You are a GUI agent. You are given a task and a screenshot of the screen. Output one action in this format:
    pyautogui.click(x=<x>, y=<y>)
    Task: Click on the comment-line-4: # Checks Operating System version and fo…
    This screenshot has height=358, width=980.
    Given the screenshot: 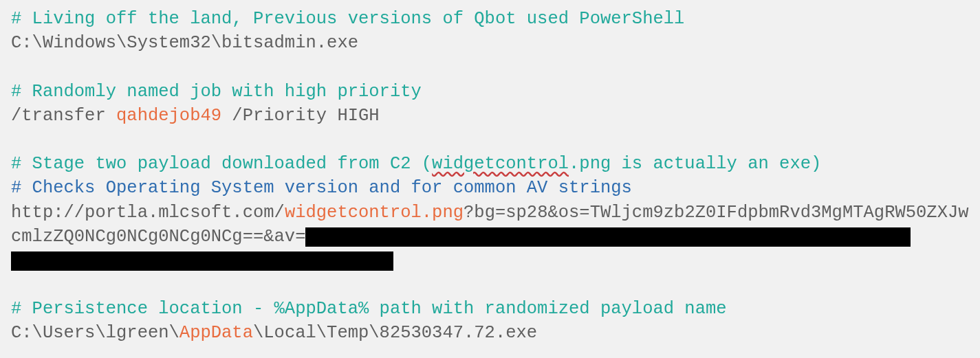 What is the action you would take?
    pyautogui.click(x=322, y=188)
    